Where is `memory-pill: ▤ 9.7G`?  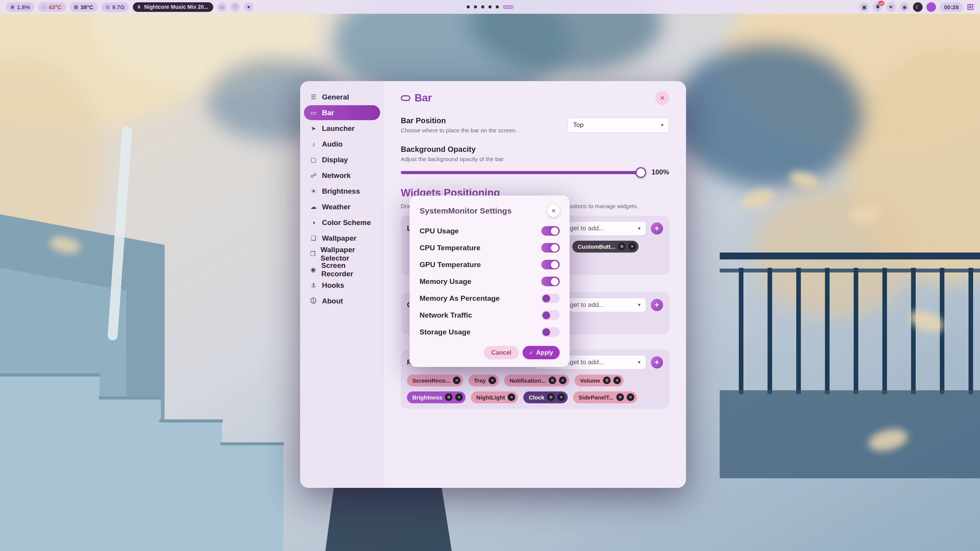
memory-pill: ▤ 9.7G is located at coordinates (115, 7).